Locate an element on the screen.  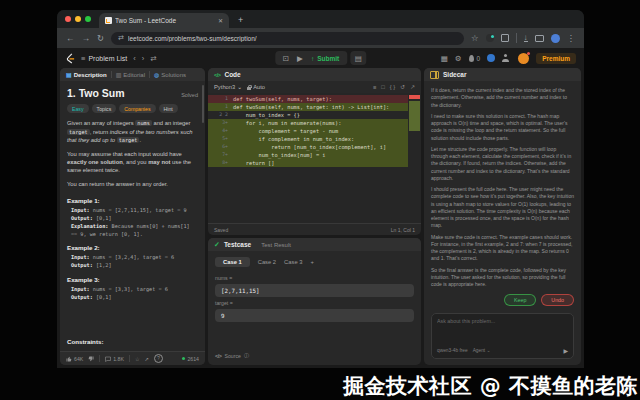
example-block: Input: nums = [3,2,4], target = 6 Output… is located at coordinates (132, 262).